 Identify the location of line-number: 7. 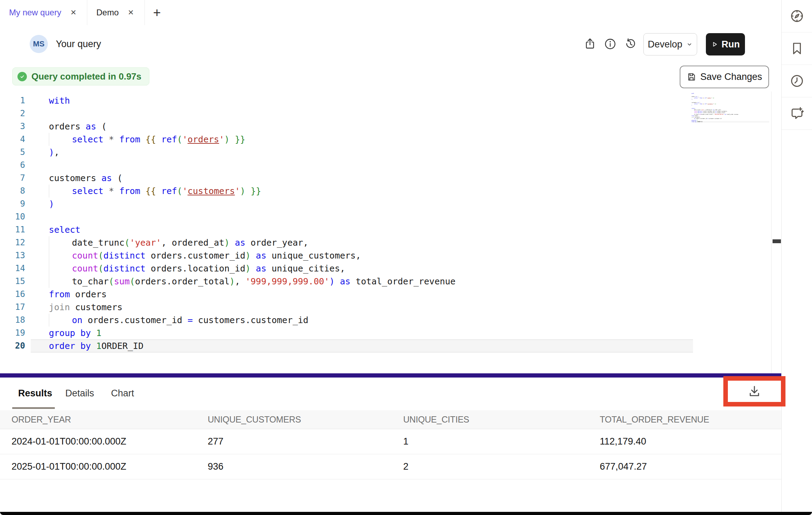
(15, 178).